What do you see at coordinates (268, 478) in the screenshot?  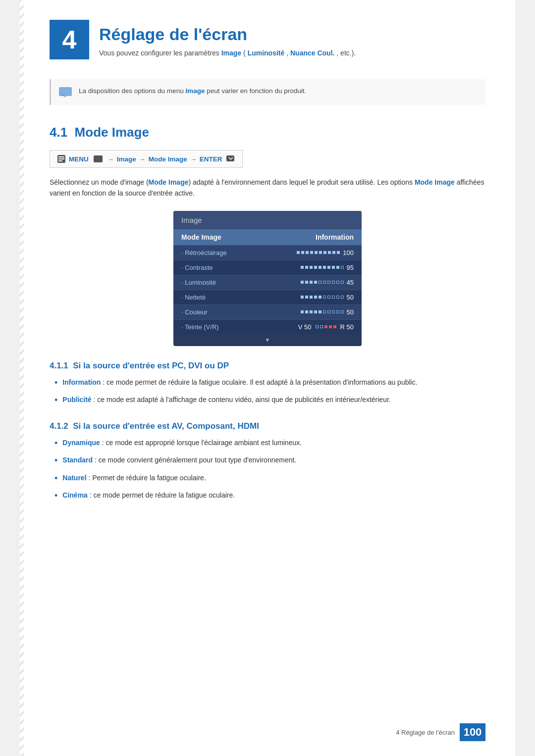 I see `list-item: • Naturel : Permet de réduire la fatigue…` at bounding box center [268, 478].